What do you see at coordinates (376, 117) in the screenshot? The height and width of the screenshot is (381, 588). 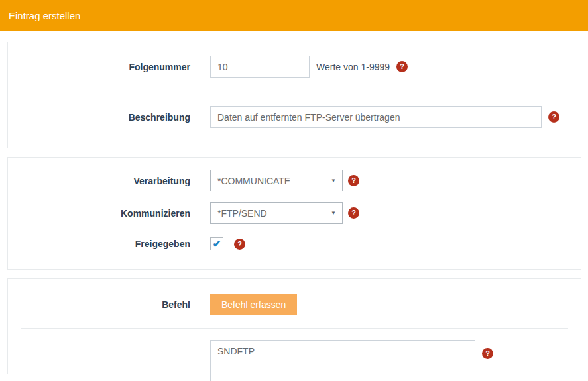 I see `beschreibung-input` at bounding box center [376, 117].